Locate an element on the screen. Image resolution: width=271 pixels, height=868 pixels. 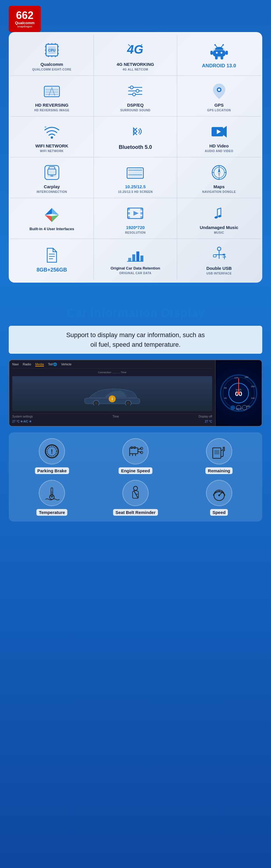
svg-text: 240 is located at coordinates (253, 398).